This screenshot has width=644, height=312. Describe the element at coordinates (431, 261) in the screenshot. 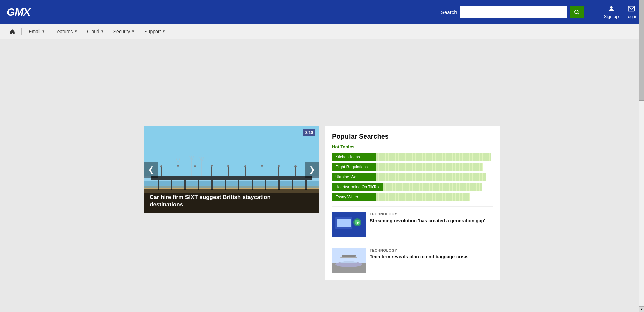

I see `news-content: TECHNOLOGY Tech firm reveals plan to end…` at that location.